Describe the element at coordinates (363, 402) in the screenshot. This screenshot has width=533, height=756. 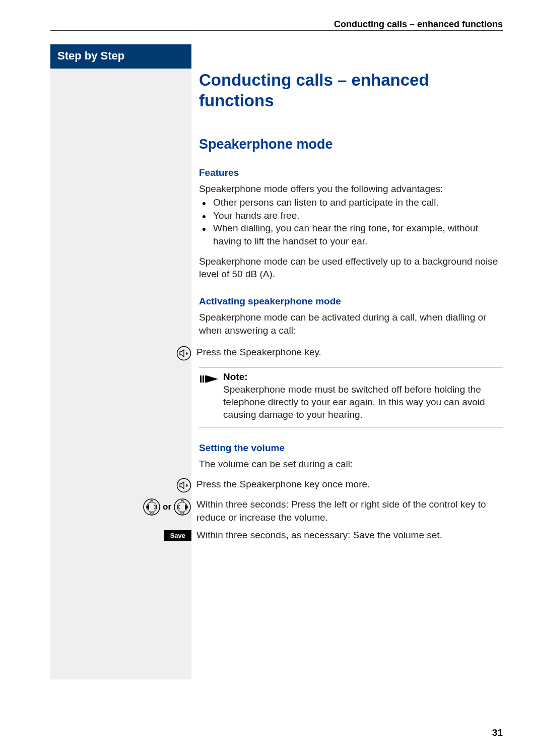
I see `note-text: Speakerphone mode must be switched off b…` at that location.